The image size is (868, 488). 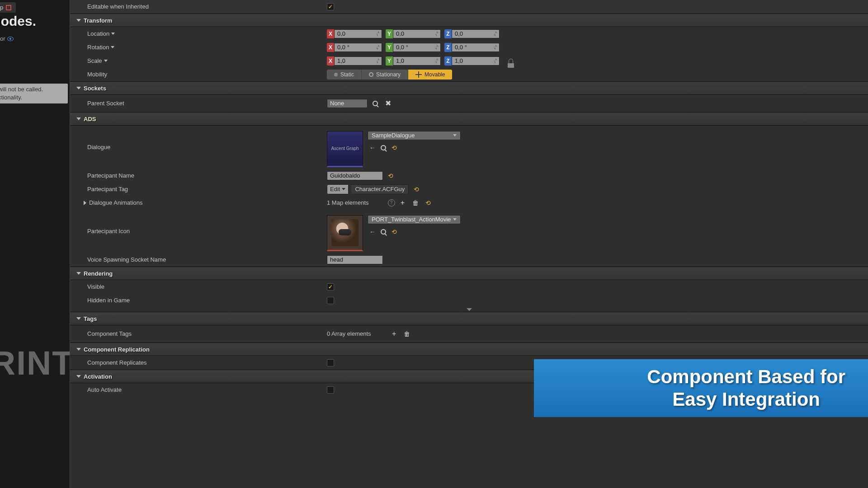 What do you see at coordinates (344, 75) in the screenshot?
I see `mobility-static: Static` at bounding box center [344, 75].